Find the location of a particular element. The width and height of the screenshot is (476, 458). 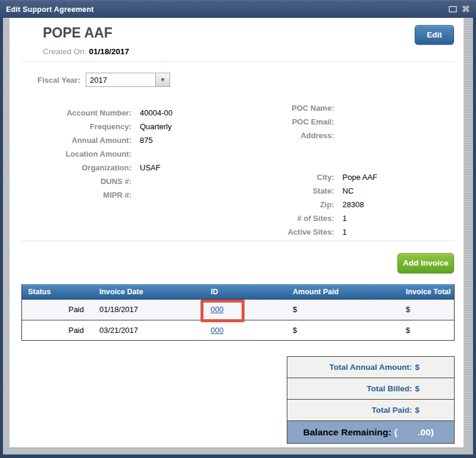

table-row: Paid 03/21/2017 000 $ $ is located at coordinates (238, 330).